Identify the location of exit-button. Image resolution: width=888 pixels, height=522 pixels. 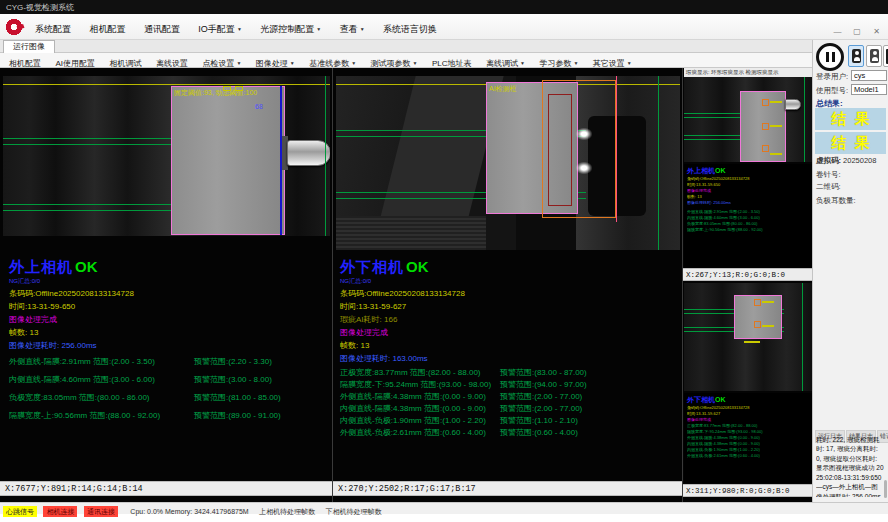
(886, 56).